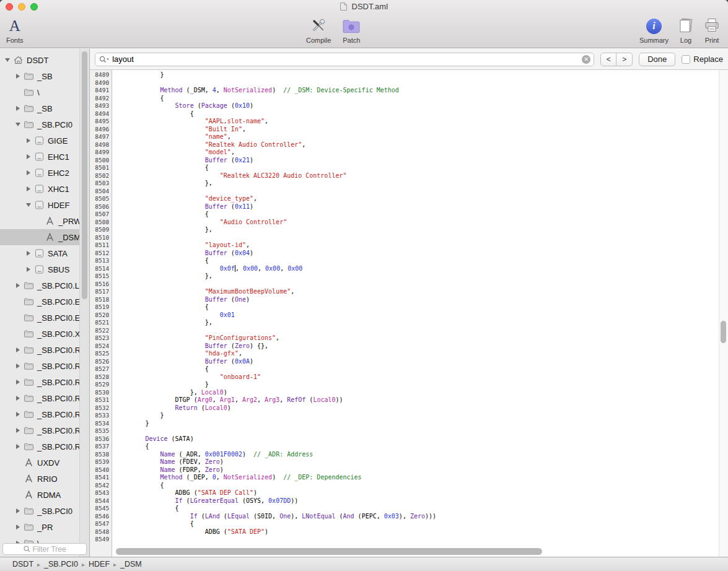 This screenshot has height=571, width=728. I want to click on code-line: 8527 {, so click(404, 369).